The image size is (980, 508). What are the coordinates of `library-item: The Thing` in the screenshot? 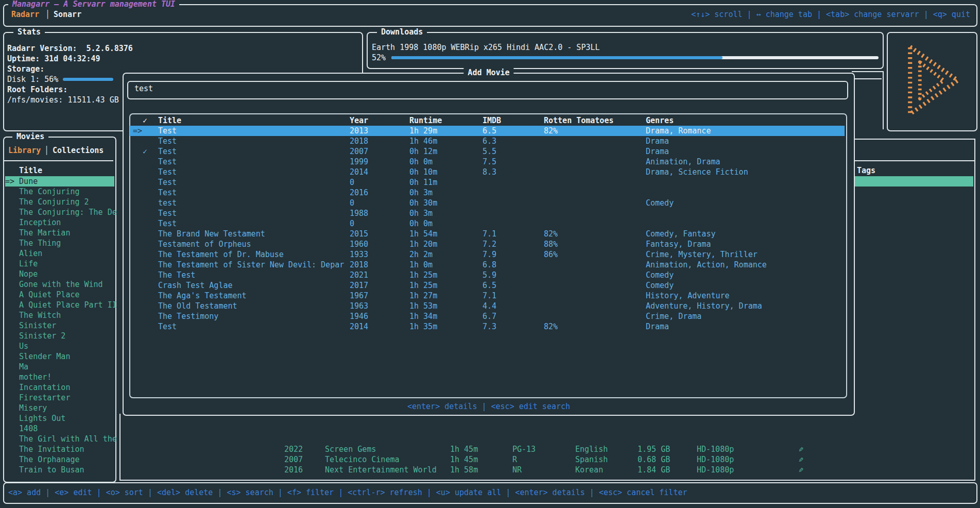 It's located at (60, 243).